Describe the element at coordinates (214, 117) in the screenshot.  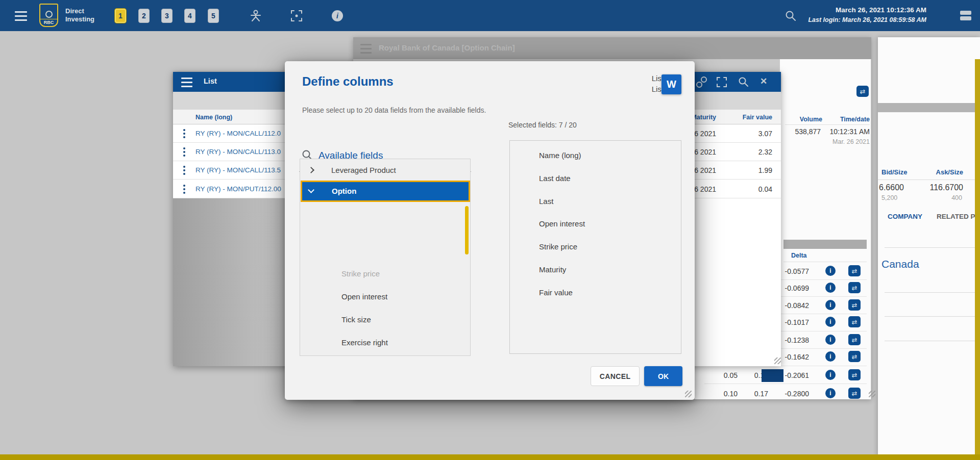
I see `name-long-header: Name (long)` at that location.